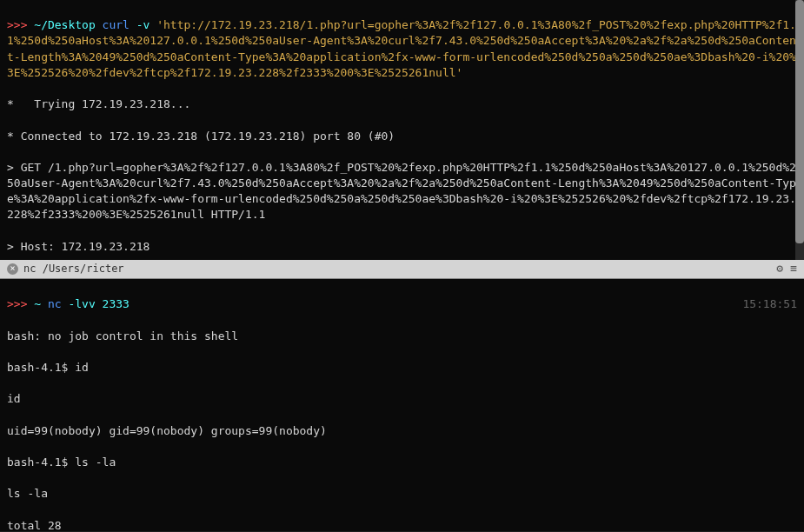  I want to click on command-name: nc, so click(55, 304).